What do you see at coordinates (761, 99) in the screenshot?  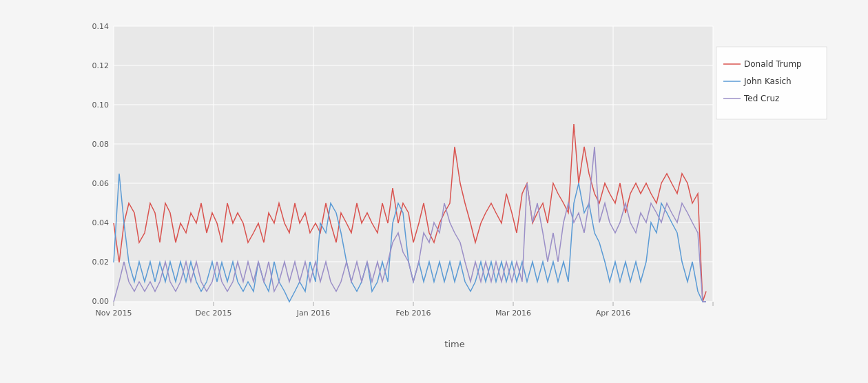 I see `legend-cruz-label: Ted Cruz` at bounding box center [761, 99].